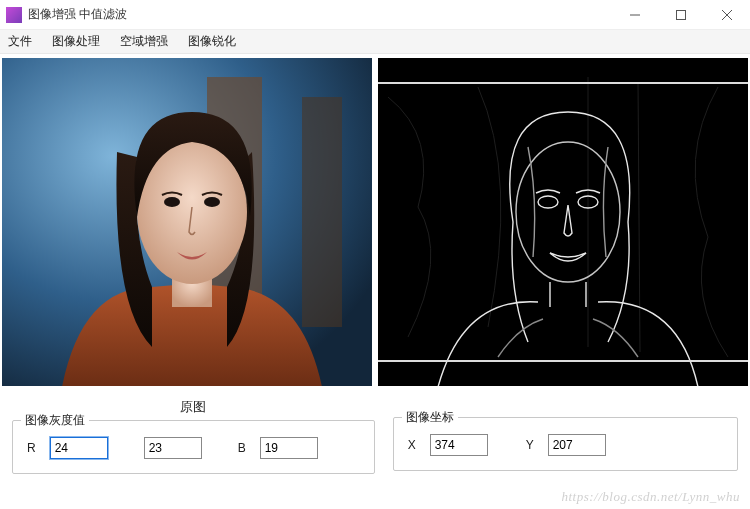 This screenshot has height=509, width=750. I want to click on title-bar: 图像增强 中值滤波, so click(375, 15).